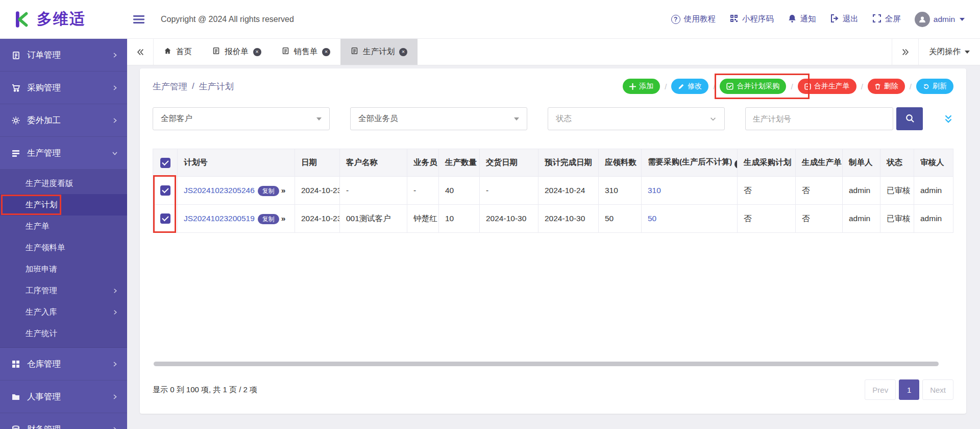 This screenshot has width=980, height=429. I want to click on sidebar-item-hr: 人事管理, so click(63, 397).